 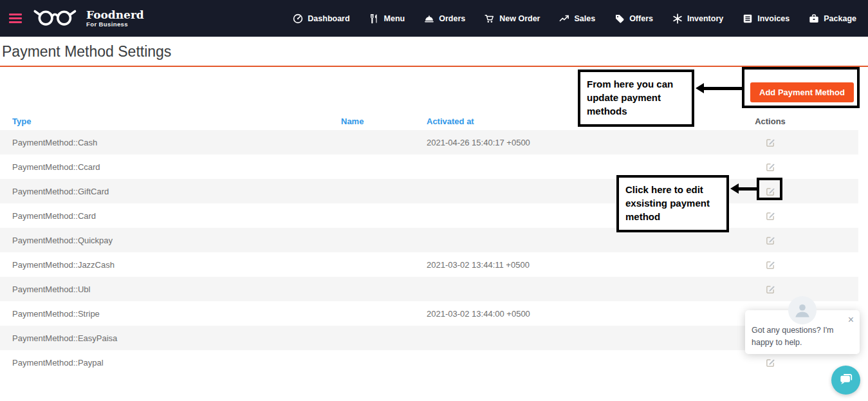 I want to click on nav-item-invoices: Invoices, so click(x=766, y=19).